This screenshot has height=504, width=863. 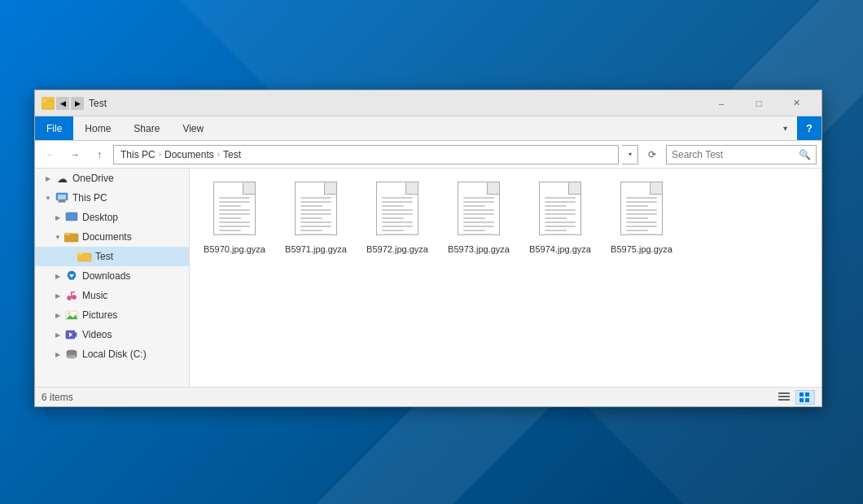 What do you see at coordinates (232, 155) in the screenshot?
I see `path-test: Test` at bounding box center [232, 155].